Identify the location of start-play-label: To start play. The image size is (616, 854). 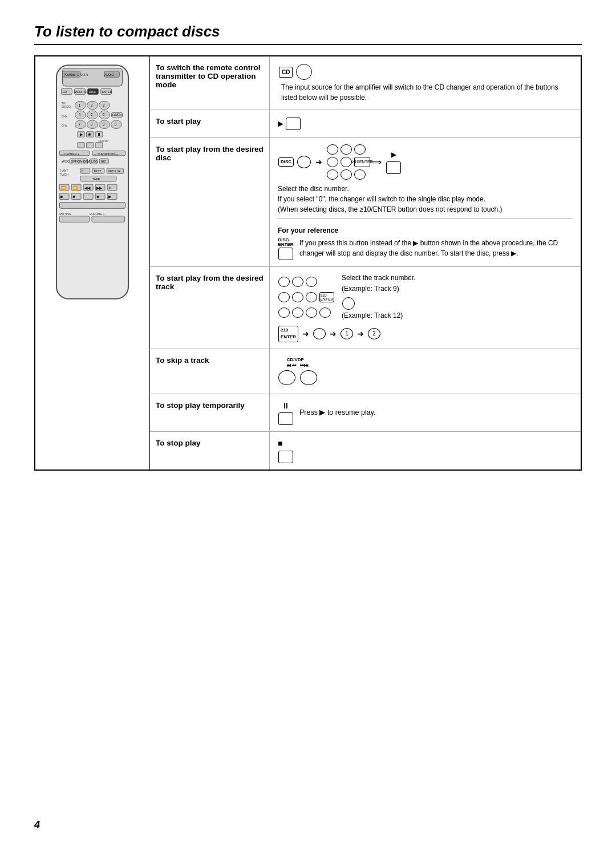
(210, 124).